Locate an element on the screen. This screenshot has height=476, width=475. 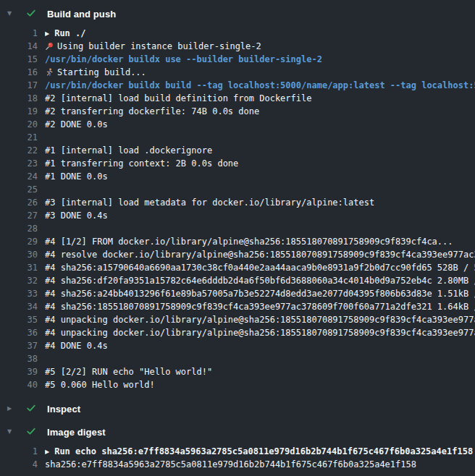
log-line: 31#4 sha256:a15790640a6690aa1730c38cf0a4… is located at coordinates (238, 268).